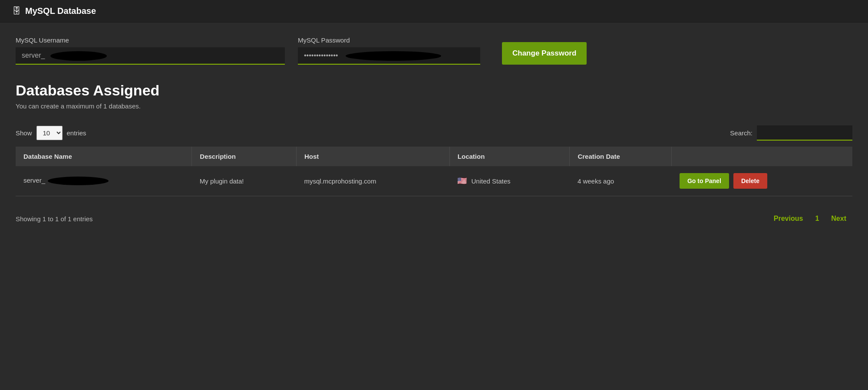  Describe the element at coordinates (621, 181) in the screenshot. I see `cell-creation-date: 4 weeks ago` at that location.